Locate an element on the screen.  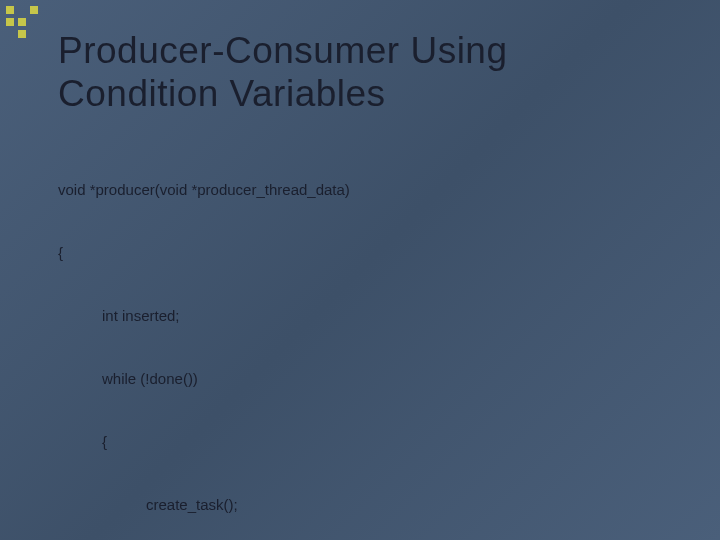
code-line: while (!done()) is located at coordinates (386, 378).